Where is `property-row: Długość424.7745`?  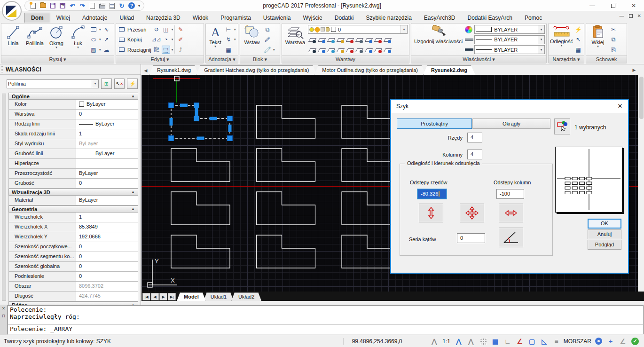 property-row: Długość424.7745 is located at coordinates (73, 296).